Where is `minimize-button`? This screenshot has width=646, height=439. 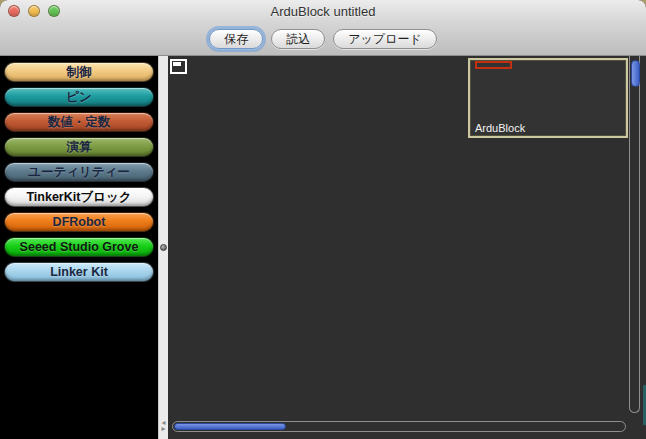 minimize-button is located at coordinates (34, 11).